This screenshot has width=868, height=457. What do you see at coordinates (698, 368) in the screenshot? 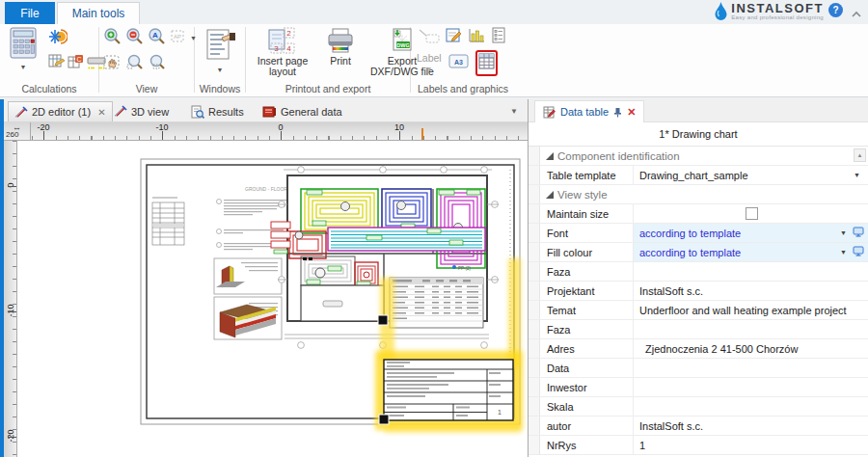
I see `prop-row-data: Data` at bounding box center [698, 368].